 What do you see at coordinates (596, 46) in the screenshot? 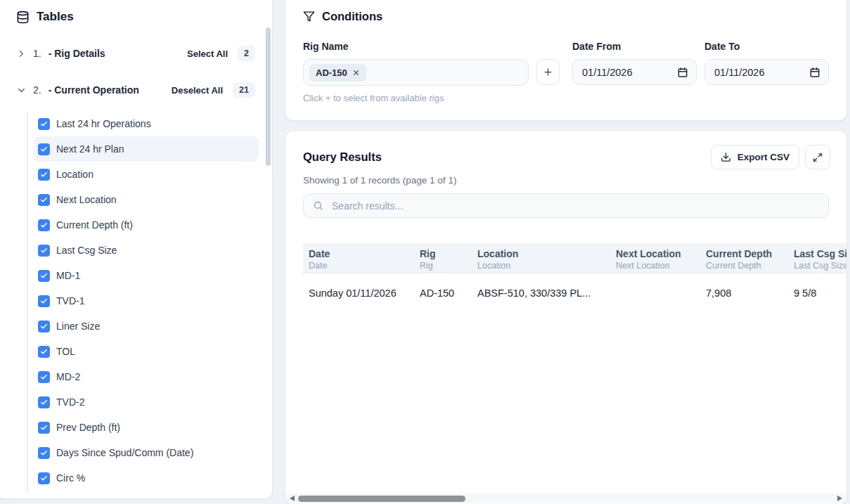
I see `date-from-label: Date From` at bounding box center [596, 46].